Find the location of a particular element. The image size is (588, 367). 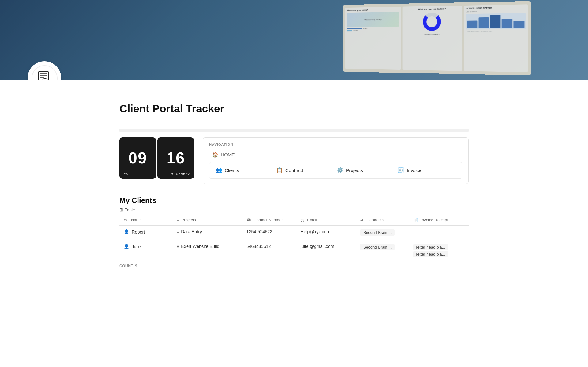

client-email-cell-0: Help@xyz.com is located at coordinates (326, 233).